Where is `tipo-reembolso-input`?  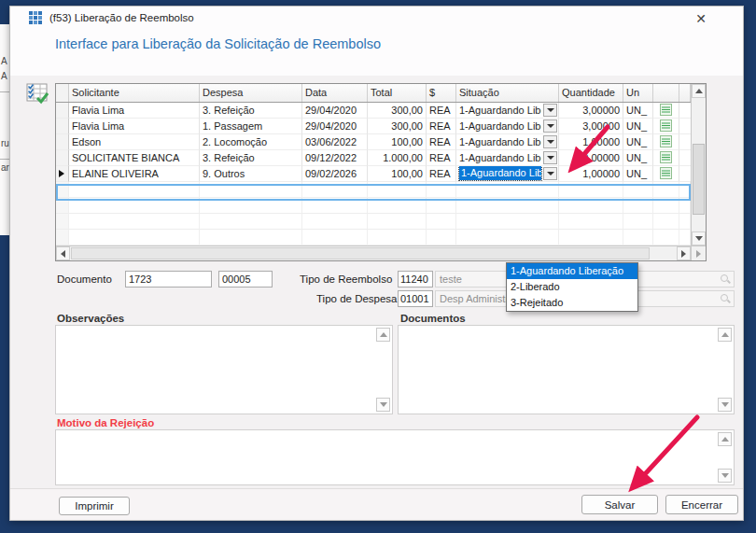 tipo-reembolso-input is located at coordinates (415, 279).